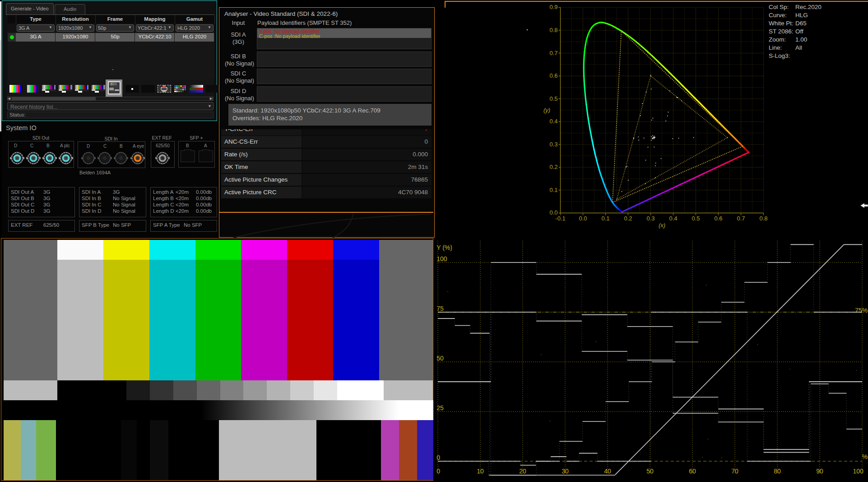  I want to click on svg-text: D65, so click(801, 23).